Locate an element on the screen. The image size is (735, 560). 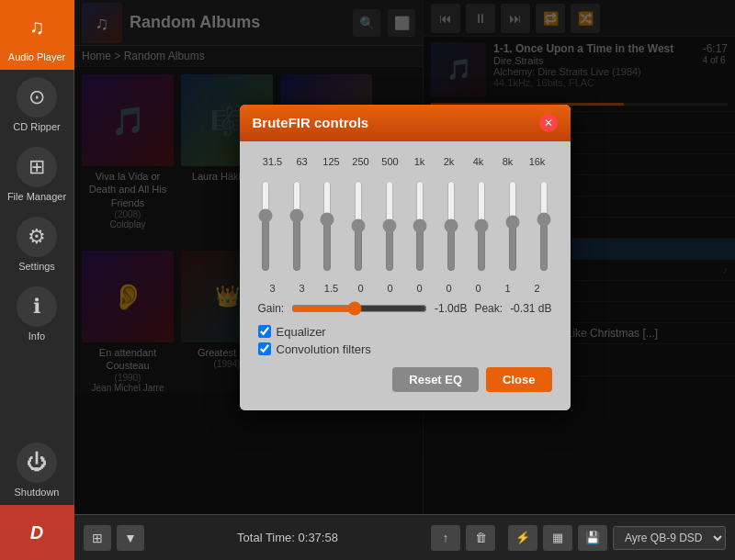
equalizer-checkbox is located at coordinates (265, 331).